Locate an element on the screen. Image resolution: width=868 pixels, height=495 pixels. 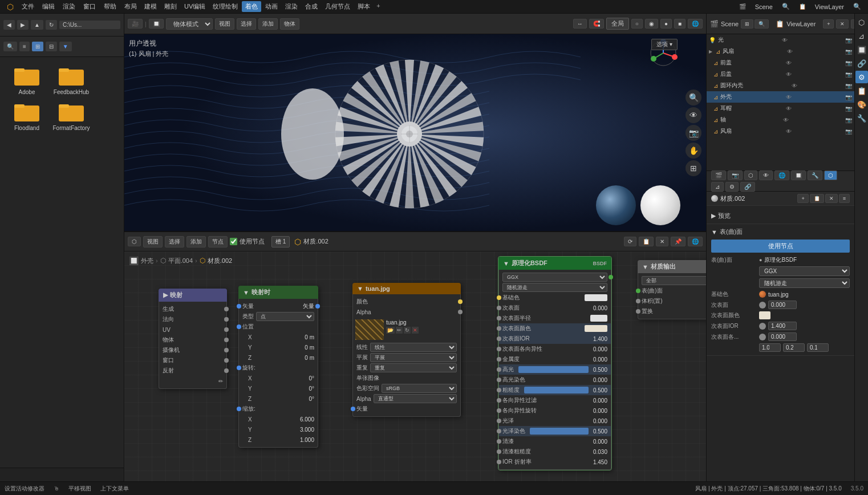
mode-dropdown: 🔲 is located at coordinates (156, 24).